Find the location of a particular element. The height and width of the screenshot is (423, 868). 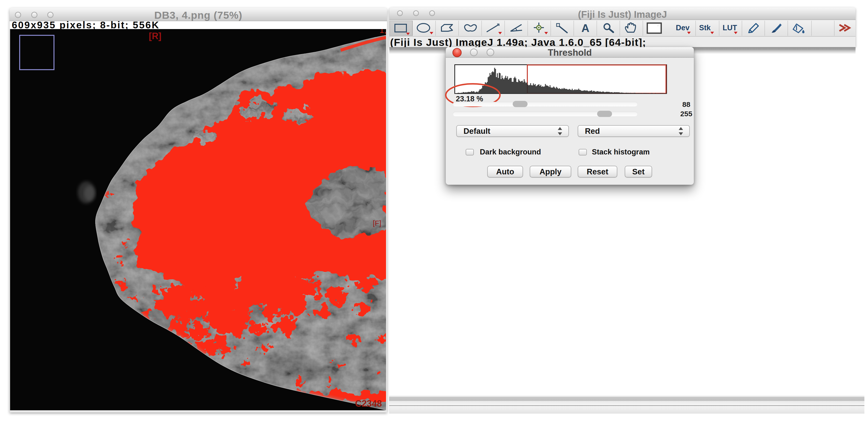

svg-text: C2348 is located at coordinates (369, 403).